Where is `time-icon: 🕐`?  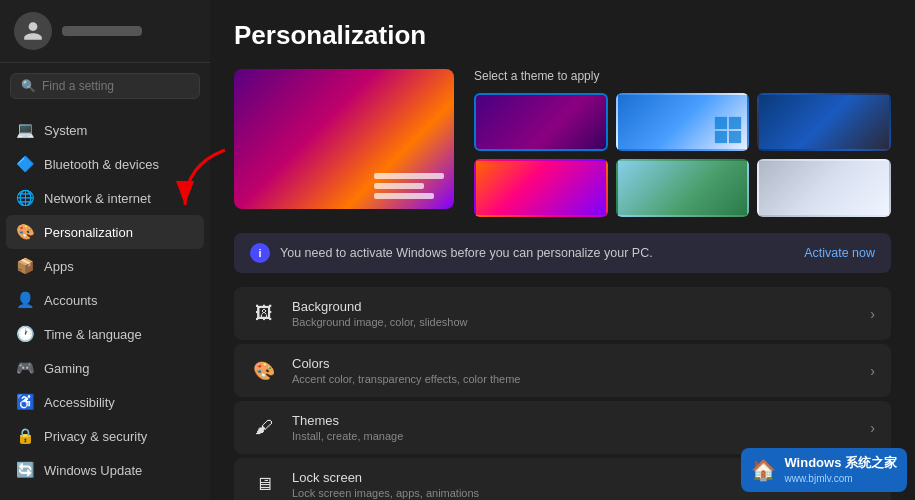 time-icon: 🕐 is located at coordinates (25, 334).